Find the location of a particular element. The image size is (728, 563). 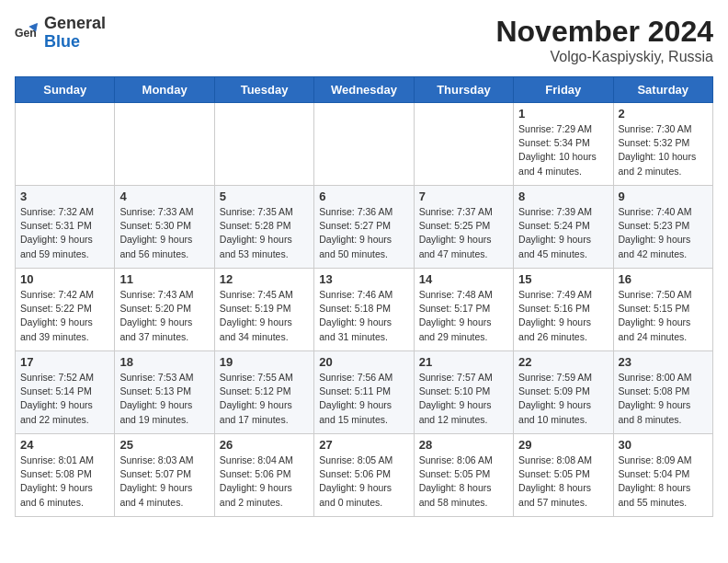

col-tuesday: Tuesday is located at coordinates (264, 90).